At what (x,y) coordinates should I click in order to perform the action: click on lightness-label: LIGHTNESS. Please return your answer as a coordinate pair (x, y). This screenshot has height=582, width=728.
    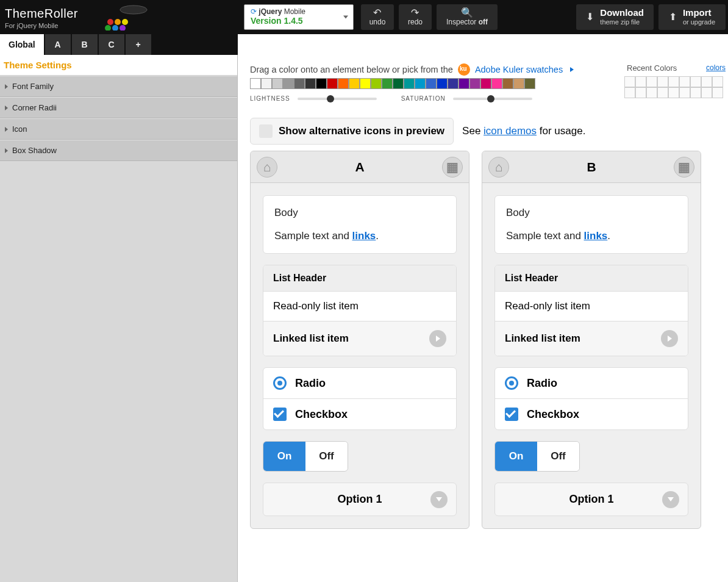
    Looking at the image, I should click on (270, 99).